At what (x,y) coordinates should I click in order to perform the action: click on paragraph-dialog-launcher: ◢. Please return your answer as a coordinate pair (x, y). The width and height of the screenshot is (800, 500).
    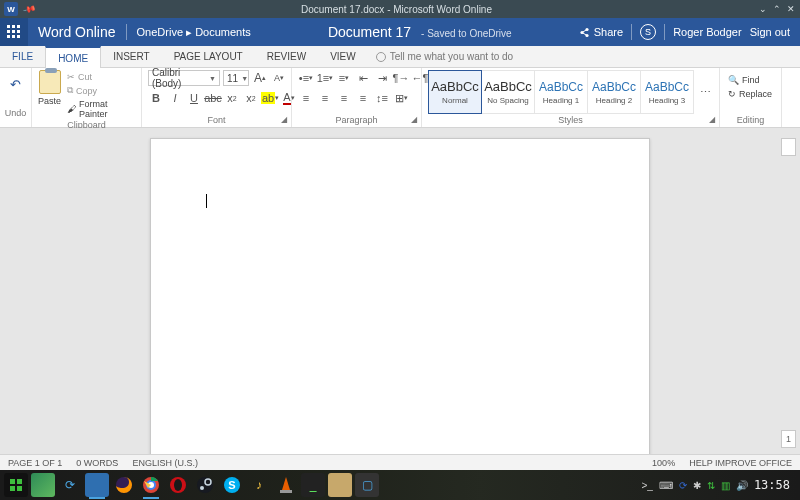
    Looking at the image, I should click on (414, 120).